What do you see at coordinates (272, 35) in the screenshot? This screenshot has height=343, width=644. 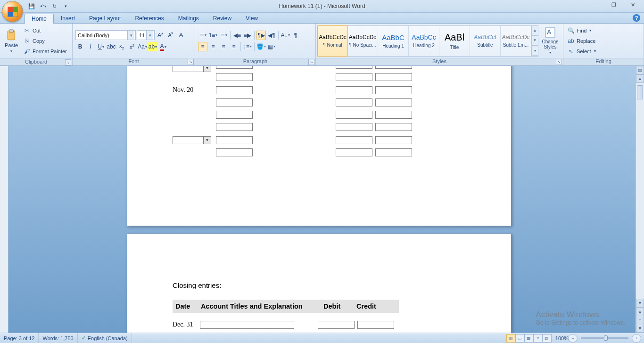 I see `rtl-button: ◀¶` at bounding box center [272, 35].